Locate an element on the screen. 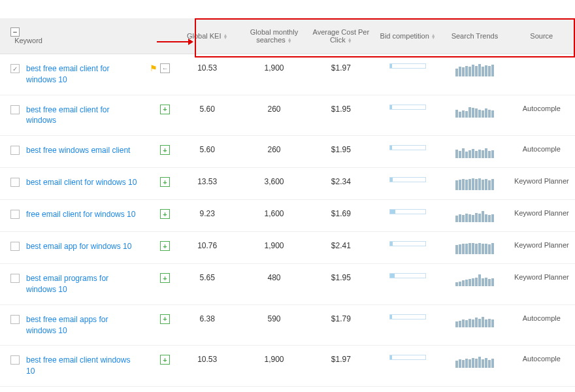 The width and height of the screenshot is (575, 392). trends-header: Search Trends is located at coordinates (475, 36).